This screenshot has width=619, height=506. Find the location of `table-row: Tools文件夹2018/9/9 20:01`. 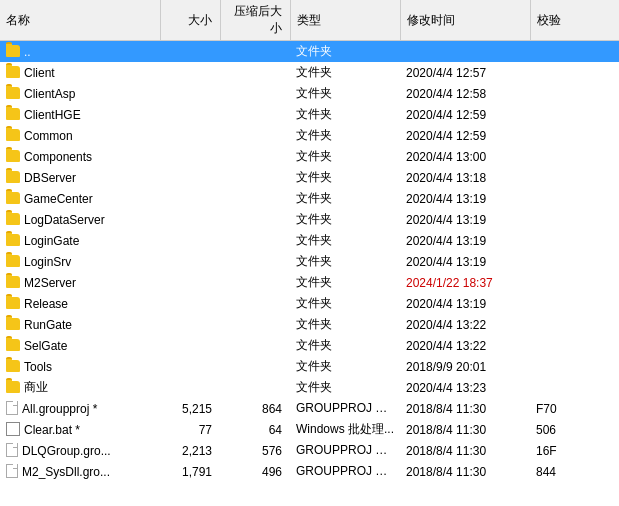

table-row: Tools文件夹2018/9/9 20:01 is located at coordinates (310, 366).